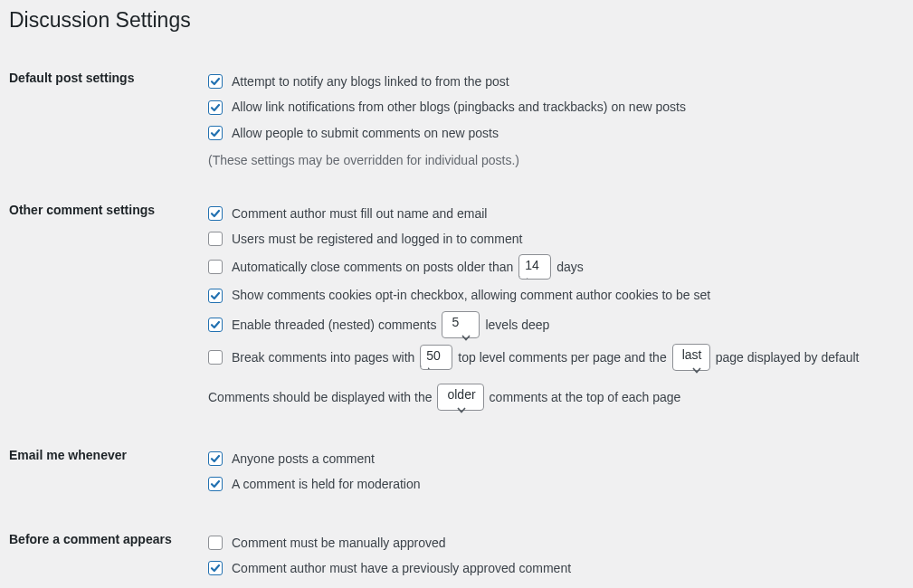  Describe the element at coordinates (471, 295) in the screenshot. I see `cookies-optin-label: Show comments cookies opt-in checkbox, a…` at that location.